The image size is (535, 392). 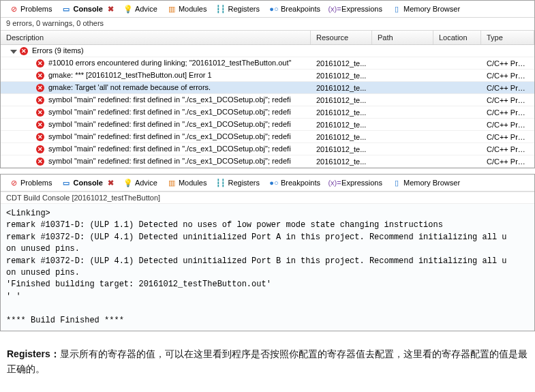 I want to click on col-description: Description, so click(x=155, y=37).